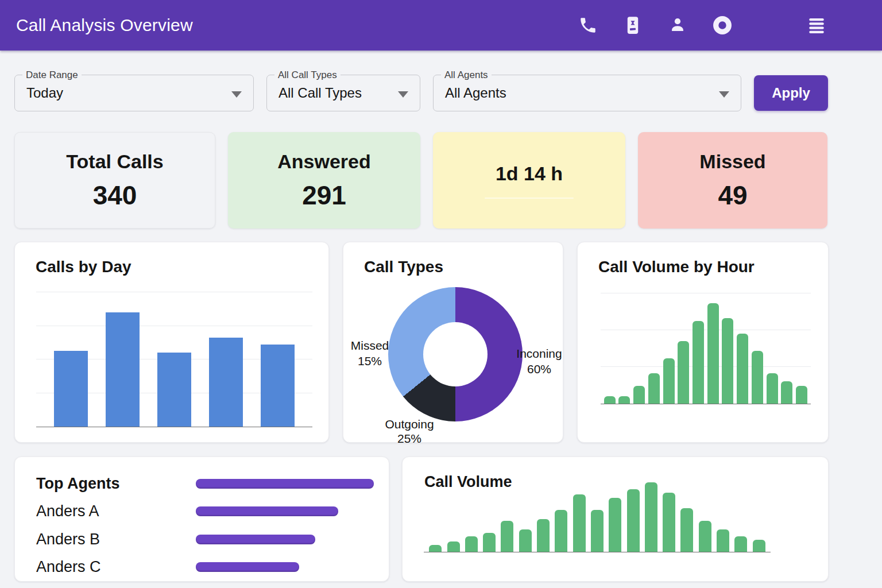  I want to click on menu-icon, so click(817, 25).